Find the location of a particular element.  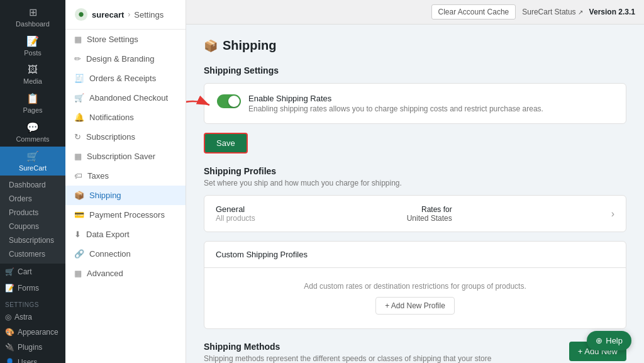

surecart-brand: surecart is located at coordinates (108, 15).